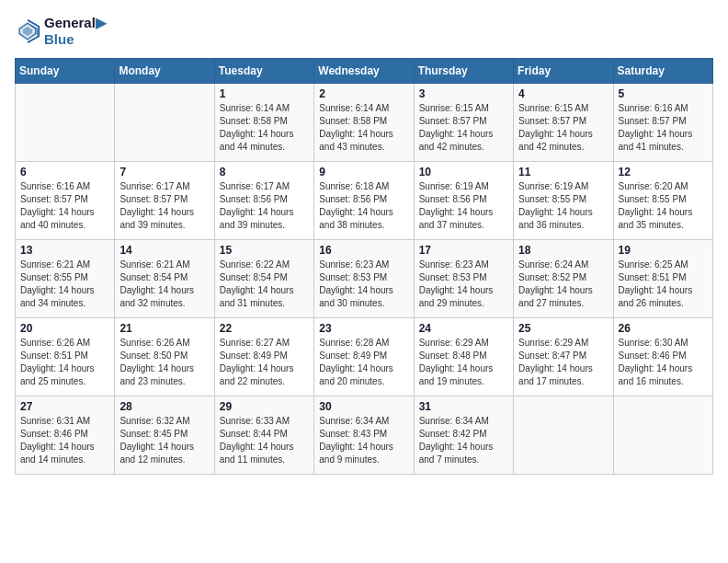 Image resolution: width=728 pixels, height=563 pixels. What do you see at coordinates (463, 123) in the screenshot?
I see `calendar-cell: 3Sunrise: 6:15 AM Sunset: 8:57 PM Daylig…` at bounding box center [463, 123].